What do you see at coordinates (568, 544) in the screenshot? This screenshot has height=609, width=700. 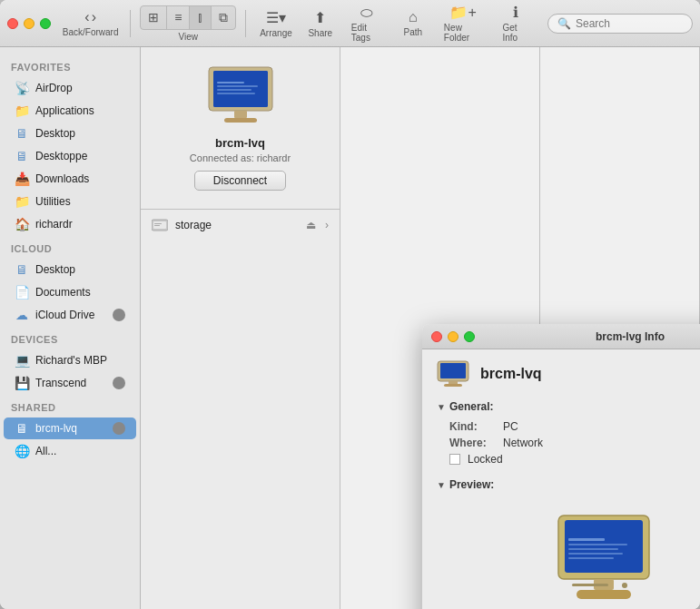 I see `preview-section-container: ▼ Preview:` at bounding box center [568, 544].